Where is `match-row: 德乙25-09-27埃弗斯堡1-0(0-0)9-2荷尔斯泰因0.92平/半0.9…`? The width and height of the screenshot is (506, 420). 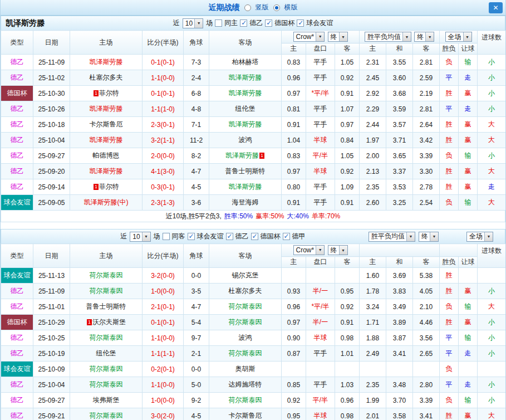 match-row: 德乙25-09-27埃弗斯堡1-0(0-0)9-2荷尔斯泰因0.92平/半0.9… is located at coordinates (254, 401).